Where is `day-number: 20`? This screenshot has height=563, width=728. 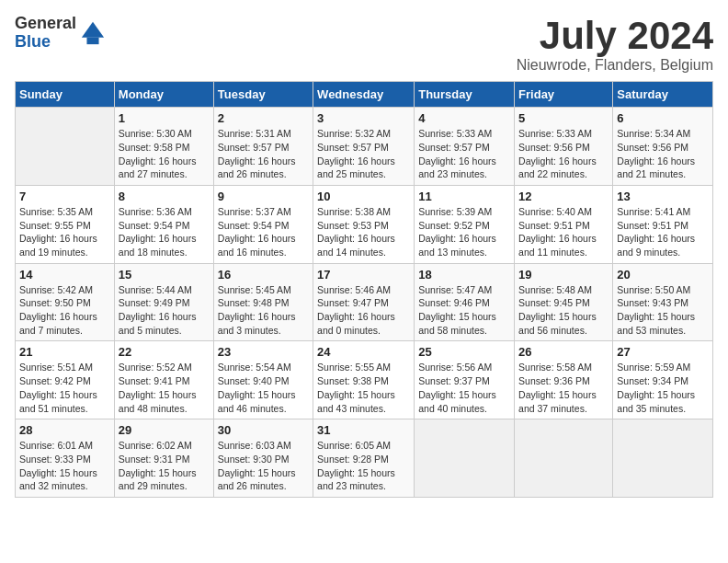 day-number: 20 is located at coordinates (663, 274).